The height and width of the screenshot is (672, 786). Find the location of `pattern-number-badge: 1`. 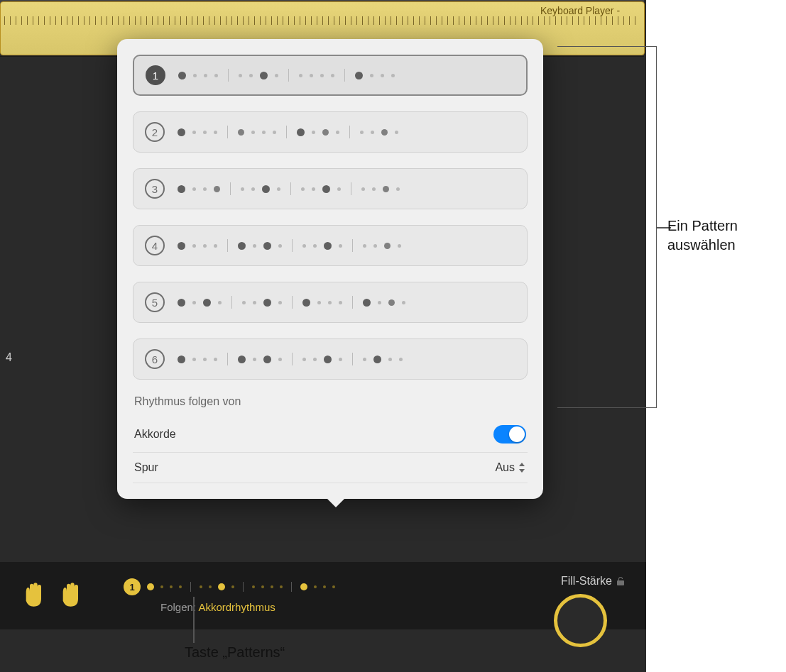

pattern-number-badge: 1 is located at coordinates (132, 587).